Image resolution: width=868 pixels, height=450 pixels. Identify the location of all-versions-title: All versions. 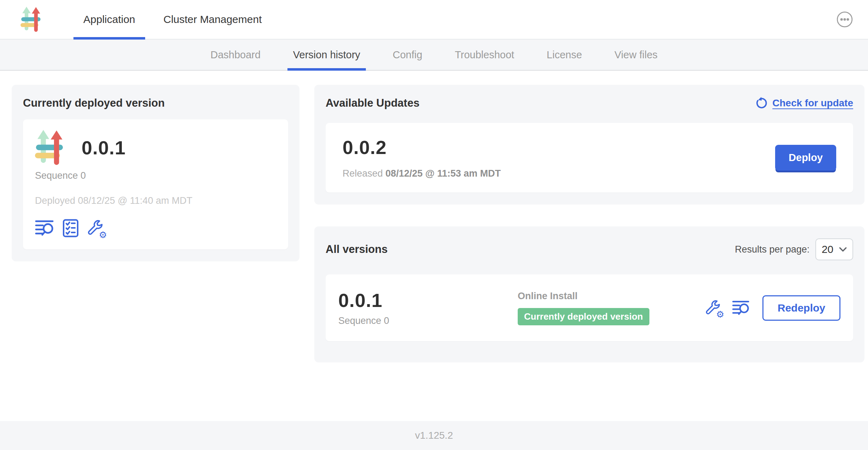
(357, 249).